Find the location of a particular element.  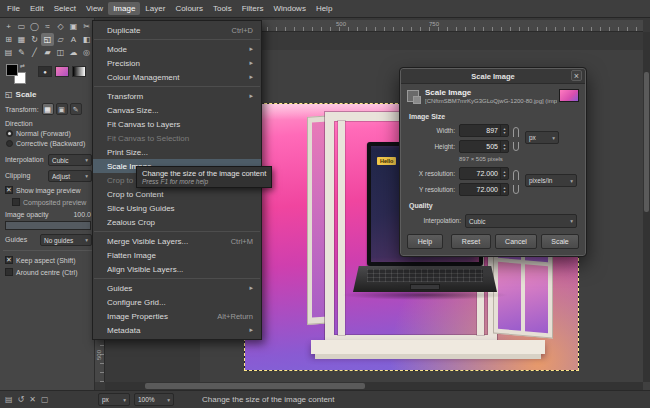

x-resolution-spinner: ▴▾ is located at coordinates (504, 174).